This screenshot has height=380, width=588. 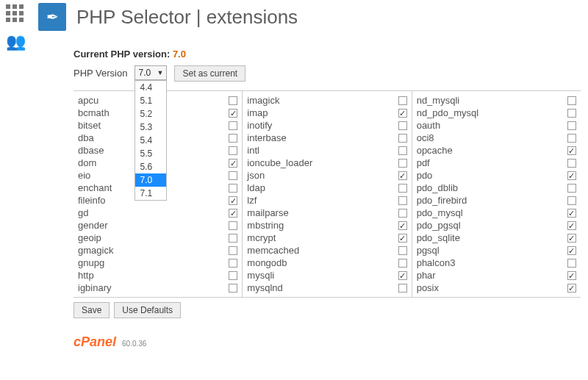 I want to click on version-option: 5.5, so click(x=151, y=154).